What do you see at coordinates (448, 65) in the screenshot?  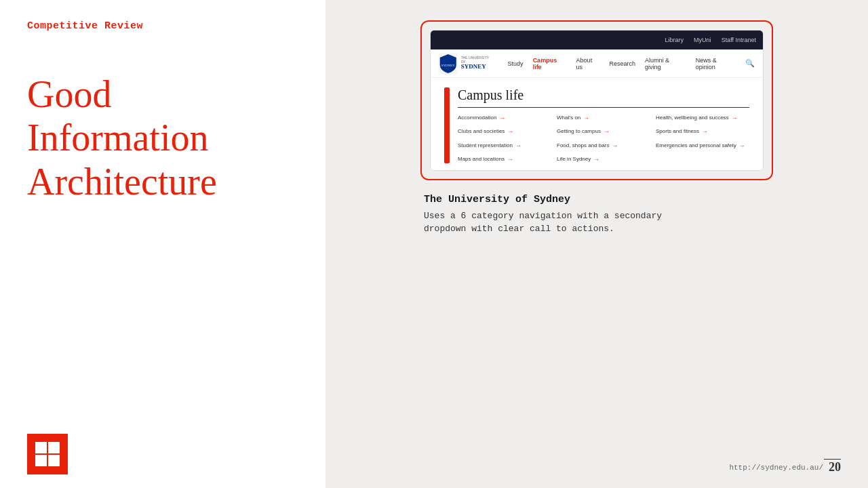 I see `svg-text: SYDNEY` at bounding box center [448, 65].